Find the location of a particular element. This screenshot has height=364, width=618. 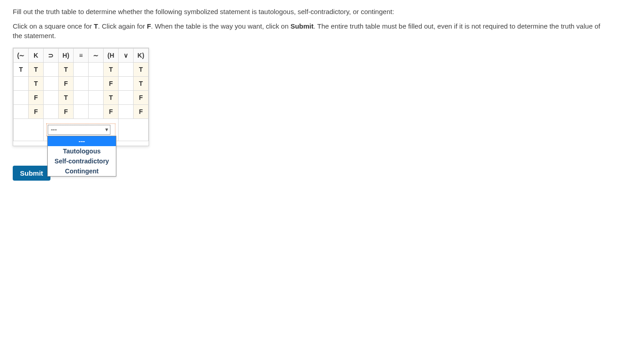

submit-button: Submit is located at coordinates (32, 173).